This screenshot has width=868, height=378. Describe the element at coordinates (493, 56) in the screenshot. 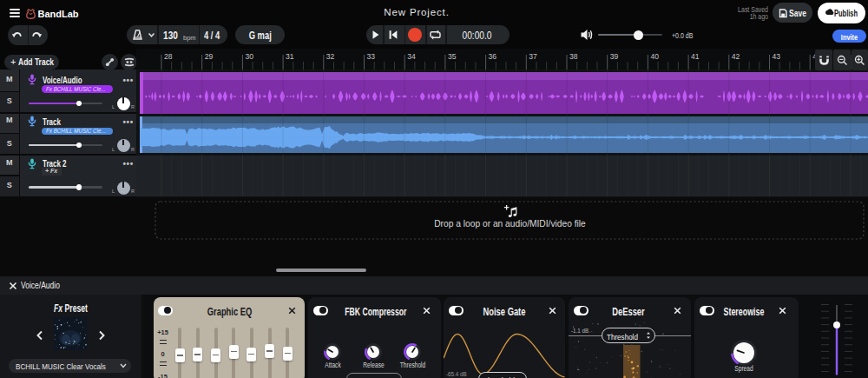

I see `svg-text: 36` at that location.